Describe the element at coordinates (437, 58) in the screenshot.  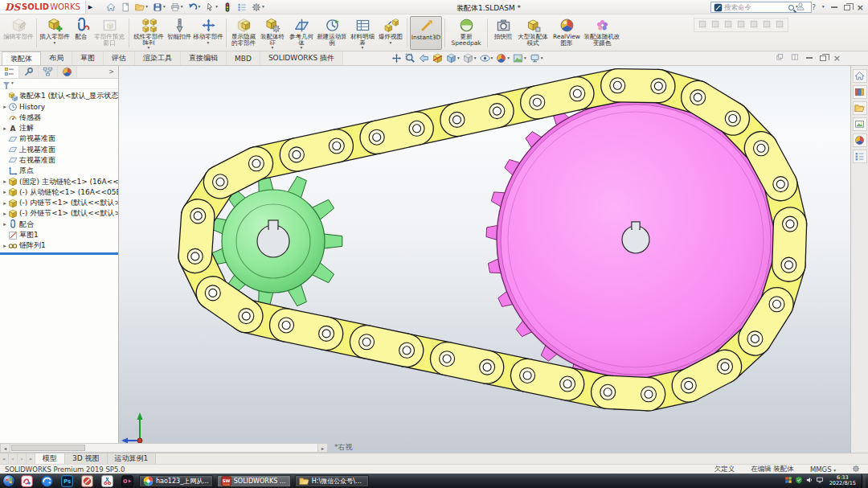
I see `section-view-button` at that location.